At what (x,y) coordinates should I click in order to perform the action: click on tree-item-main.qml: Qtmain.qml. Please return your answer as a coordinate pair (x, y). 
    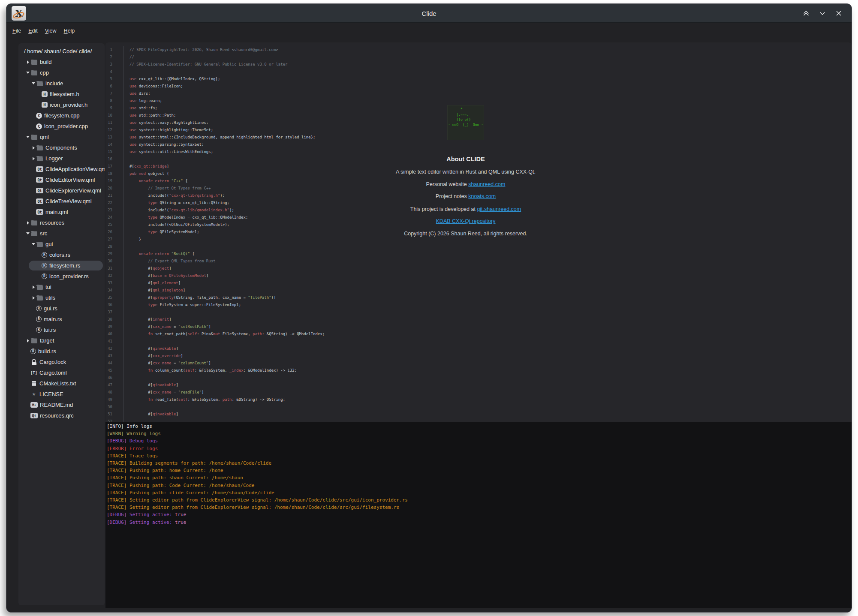
    Looking at the image, I should click on (62, 212).